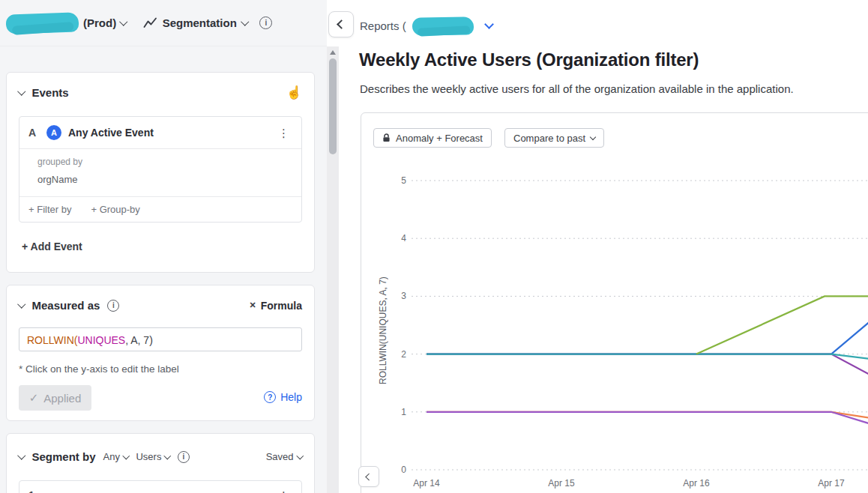 This screenshot has width=868, height=493. Describe the element at coordinates (427, 483) in the screenshot. I see `x-tick-label: Apr 14` at that location.